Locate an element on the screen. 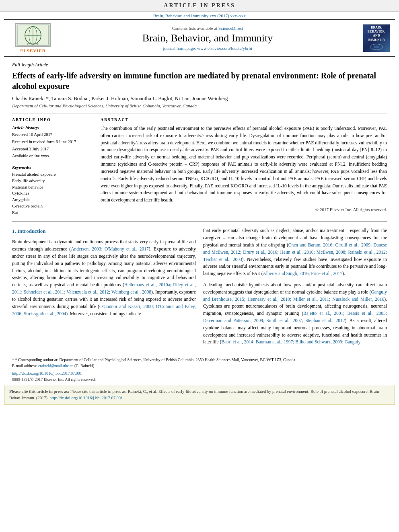  cover-line-2: BEHAVIOR, is located at coordinates (376, 32).